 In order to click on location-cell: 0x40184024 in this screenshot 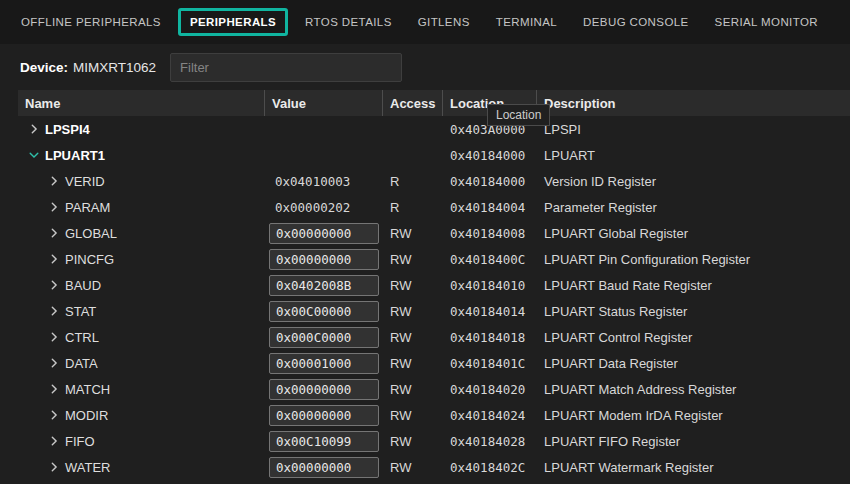, I will do `click(490, 416)`.